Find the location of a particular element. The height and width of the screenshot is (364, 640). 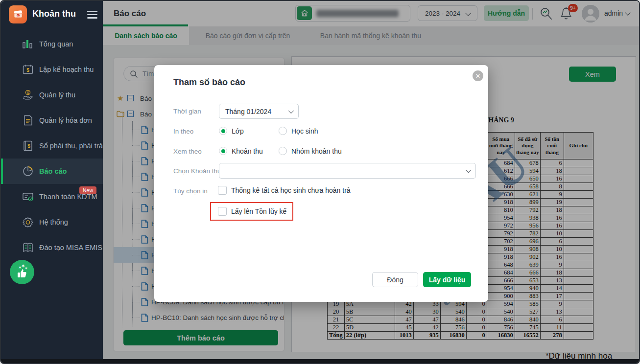

radio-view-by-fee-group is located at coordinates (283, 151).